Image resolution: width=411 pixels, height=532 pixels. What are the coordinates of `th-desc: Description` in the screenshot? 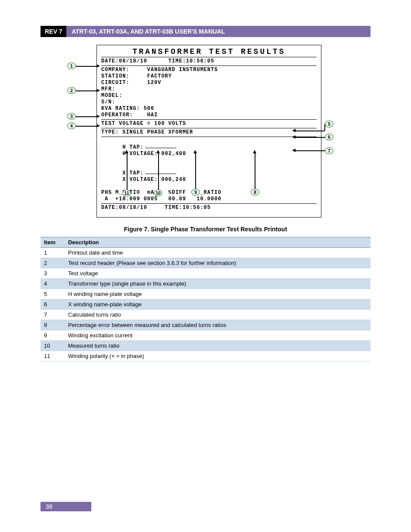 It's located at (218, 243).